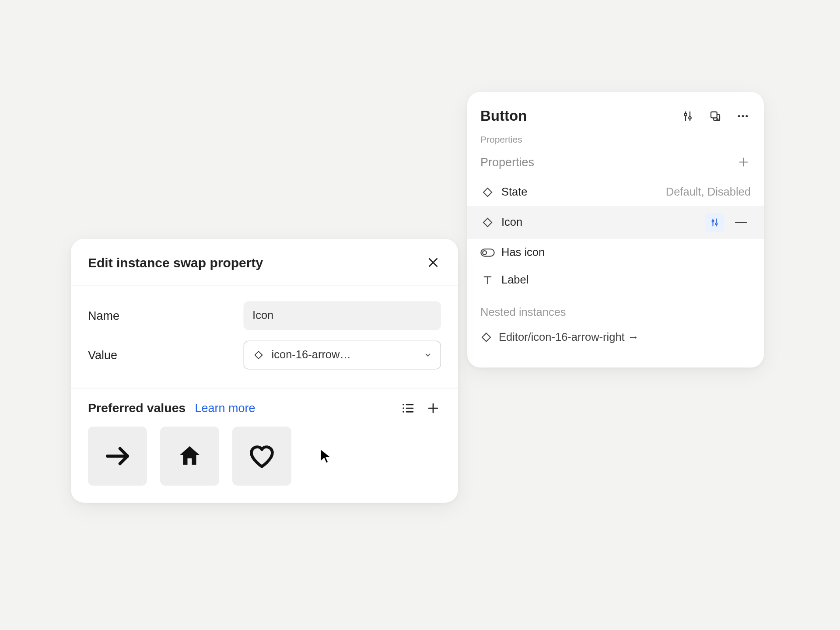  I want to click on nested-instance-label: Editor/icon-16-arrow-right →, so click(569, 337).